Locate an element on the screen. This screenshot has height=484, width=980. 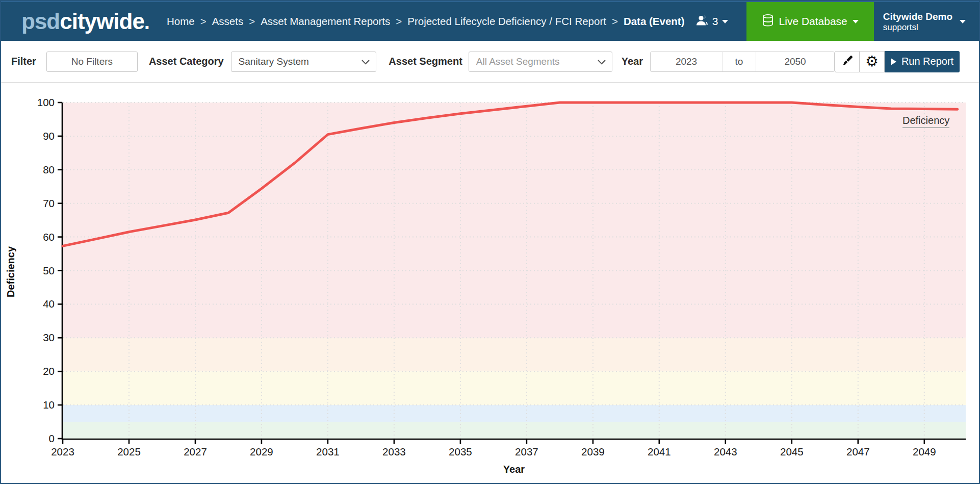
asset-segment-label: Asset Segment is located at coordinates (425, 61).